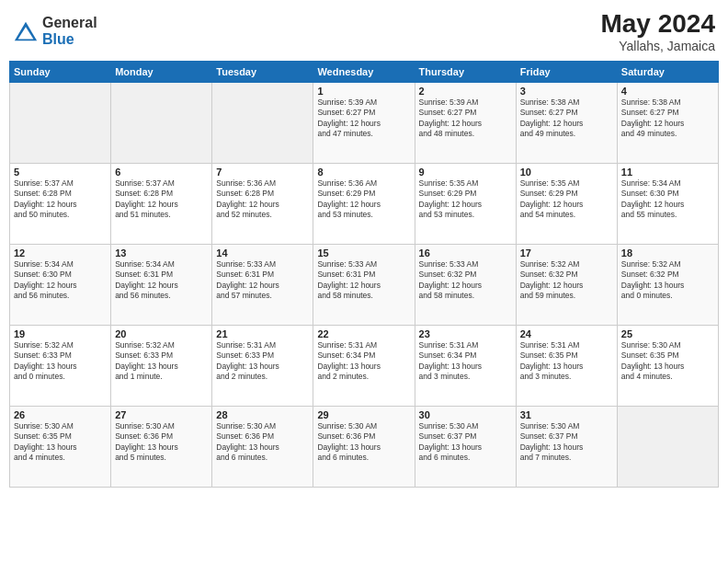 The width and height of the screenshot is (728, 563). I want to click on day-number: 20, so click(162, 334).